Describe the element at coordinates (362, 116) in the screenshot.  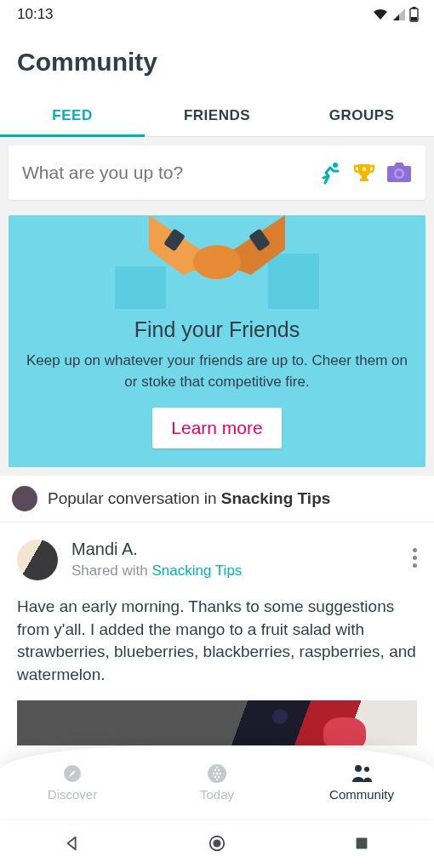
I see `tab-groups: GROUPS` at that location.